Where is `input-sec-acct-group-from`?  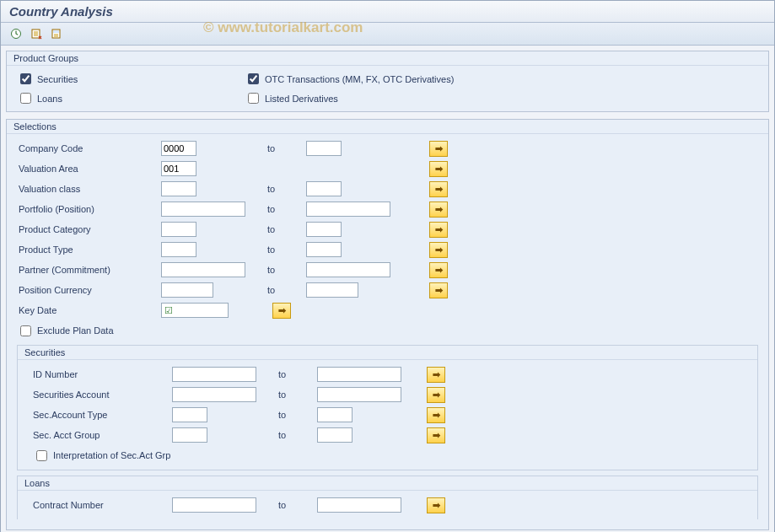
input-sec-acct-group-from is located at coordinates (190, 435).